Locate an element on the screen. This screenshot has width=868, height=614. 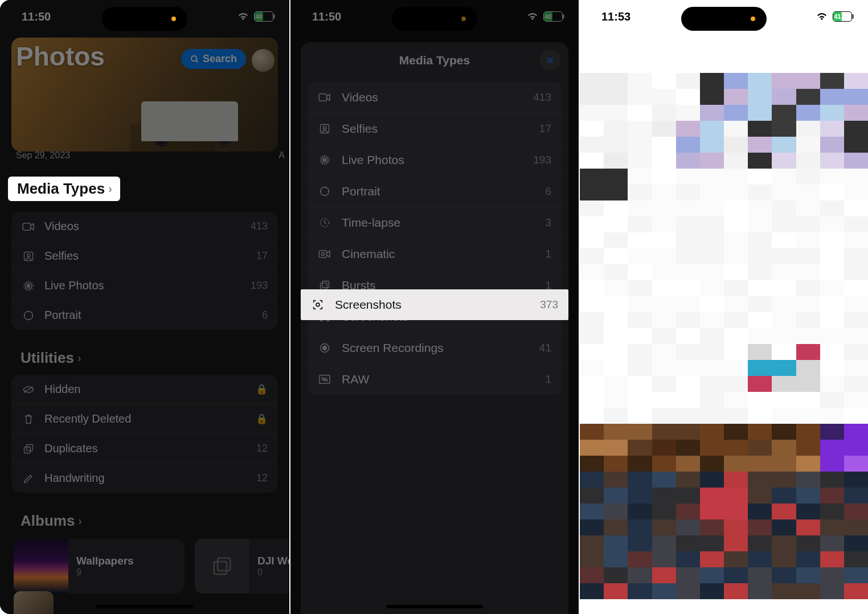
media-types-list: Videos413Selfies17Live Photos193Portrait… is located at coordinates (435, 238).